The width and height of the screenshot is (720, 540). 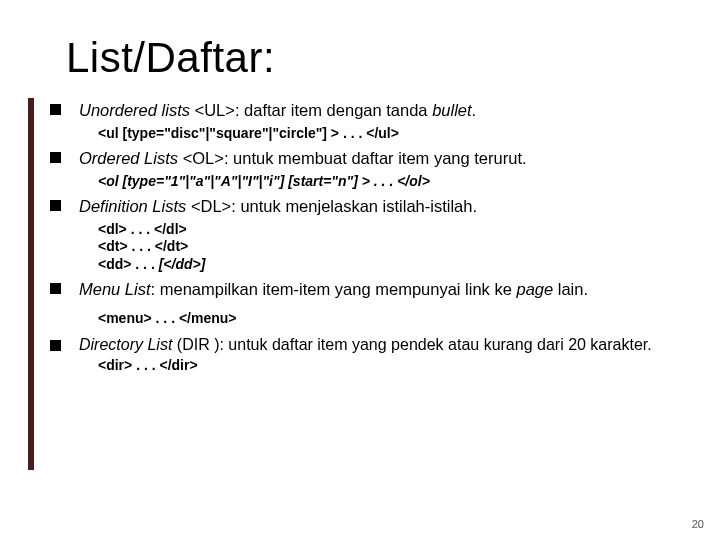 I want to click on code-snippet: <dir> . . . </dir>, so click(x=384, y=366).